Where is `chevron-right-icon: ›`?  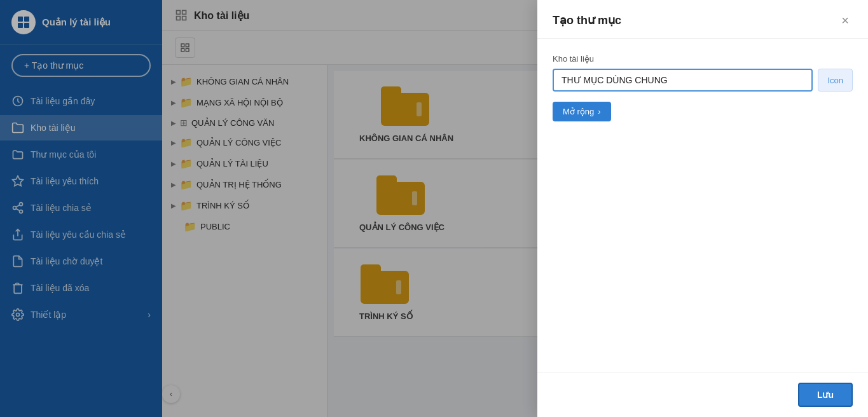
chevron-right-icon: › is located at coordinates (599, 112).